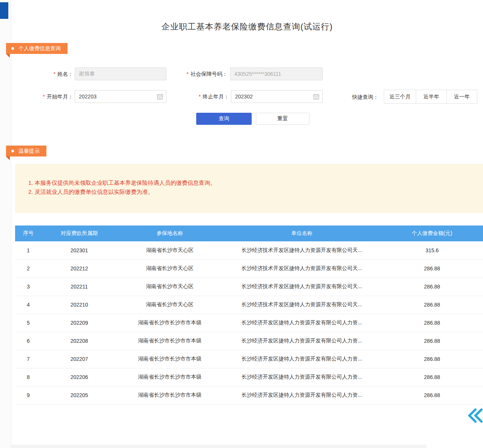  I want to click on cell-period: 202207, so click(79, 359).